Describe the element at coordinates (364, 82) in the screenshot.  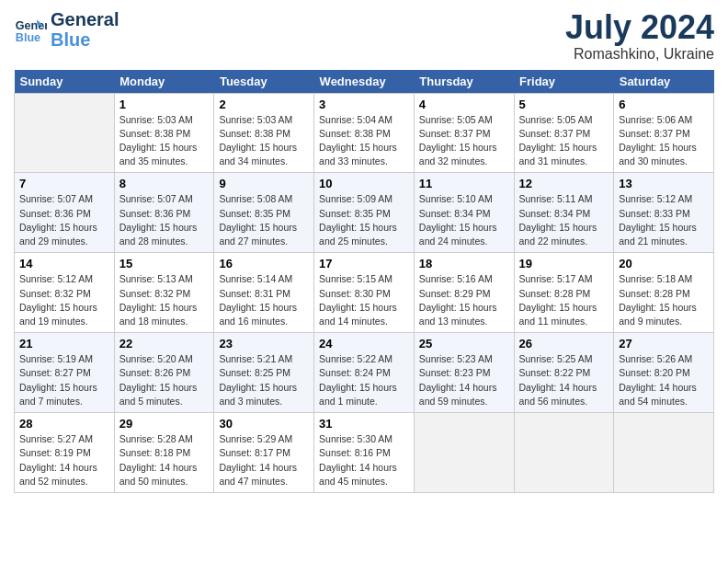
I see `col-header-wednesday: Wednesday` at that location.